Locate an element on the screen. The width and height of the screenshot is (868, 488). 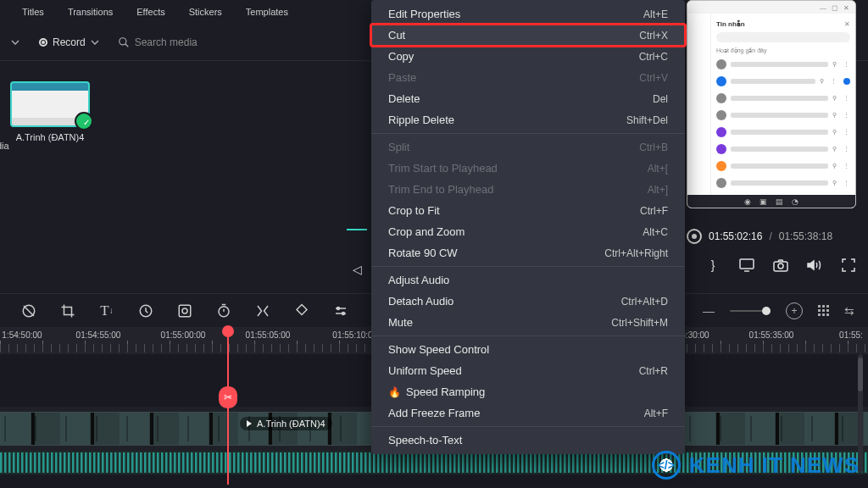
clip-name: A.Trinh (ĐATN)4 is located at coordinates (51, 137).